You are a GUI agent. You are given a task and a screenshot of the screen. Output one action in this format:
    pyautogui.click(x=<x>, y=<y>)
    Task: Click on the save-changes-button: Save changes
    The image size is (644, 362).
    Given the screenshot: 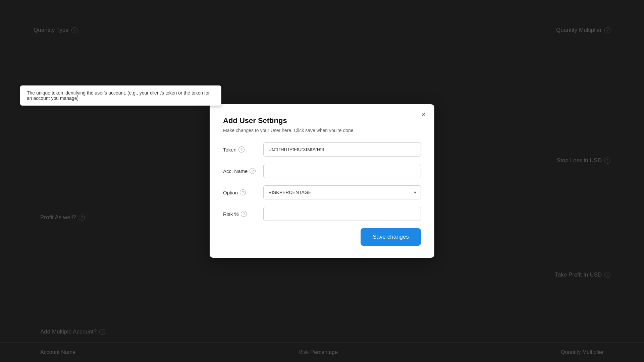 What is the action you would take?
    pyautogui.click(x=391, y=237)
    